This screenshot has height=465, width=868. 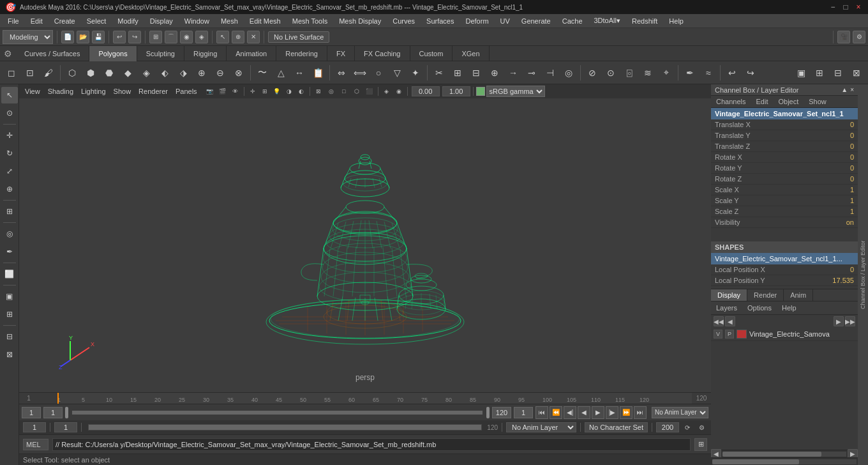 I want to click on undo-btn: ↩, so click(x=119, y=37).